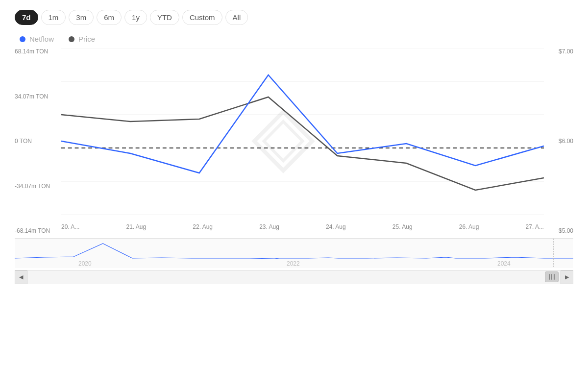 Image resolution: width=588 pixels, height=392 pixels. What do you see at coordinates (270, 227) in the screenshot?
I see `x-label: 23. Aug` at bounding box center [270, 227].